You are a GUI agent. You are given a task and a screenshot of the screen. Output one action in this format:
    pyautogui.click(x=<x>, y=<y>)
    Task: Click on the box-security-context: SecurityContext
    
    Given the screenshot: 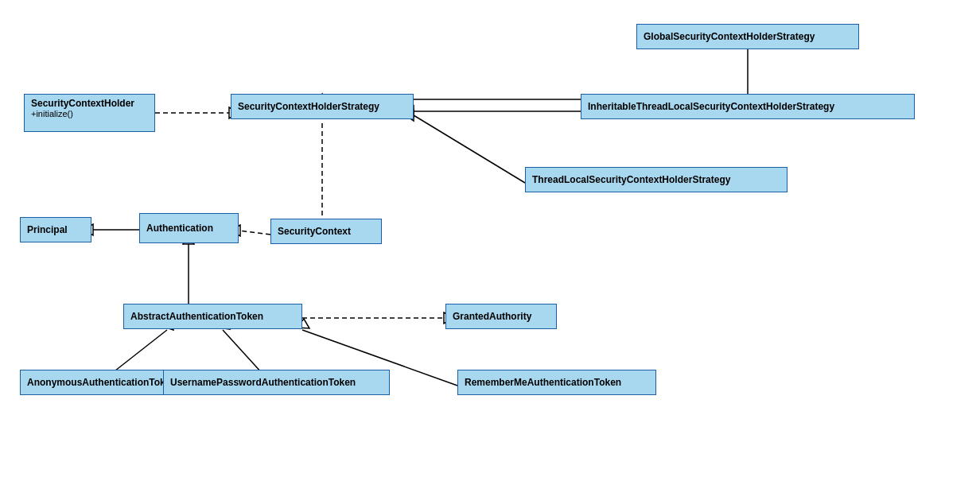 What is the action you would take?
    pyautogui.click(x=326, y=231)
    